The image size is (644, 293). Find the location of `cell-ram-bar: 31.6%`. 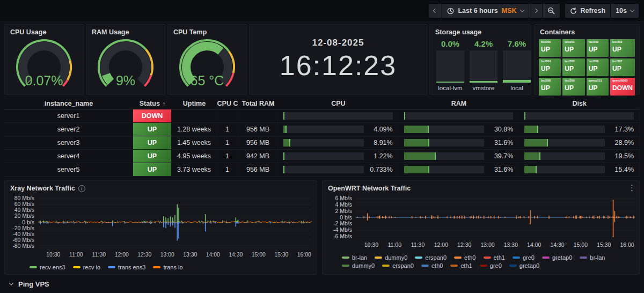

cell-ram-bar: 31.6% is located at coordinates (459, 143).